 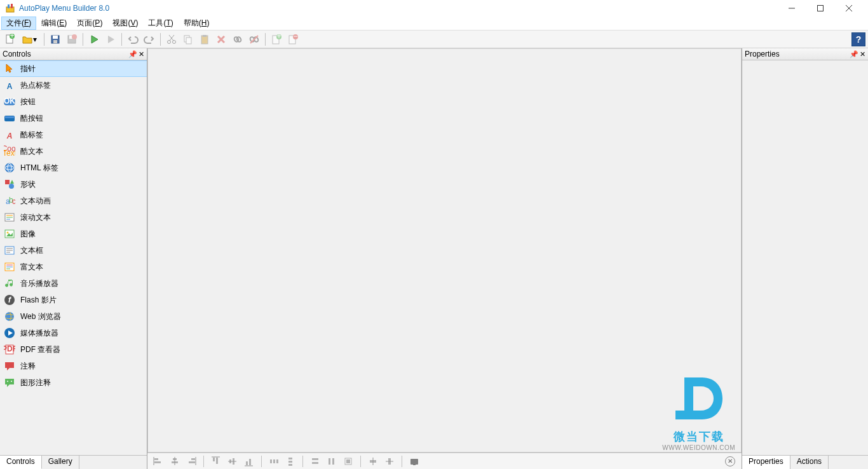 I want to click on cut-button, so click(x=172, y=39).